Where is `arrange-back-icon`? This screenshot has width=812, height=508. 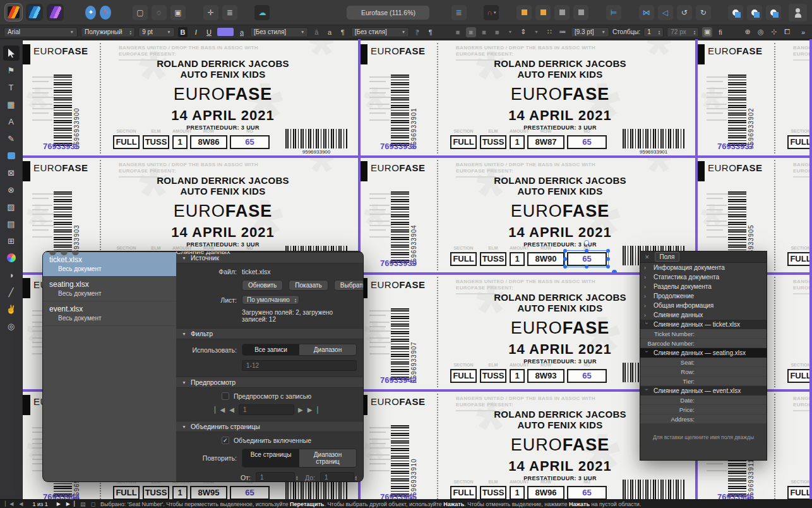 arrange-back-icon is located at coordinates (581, 13).